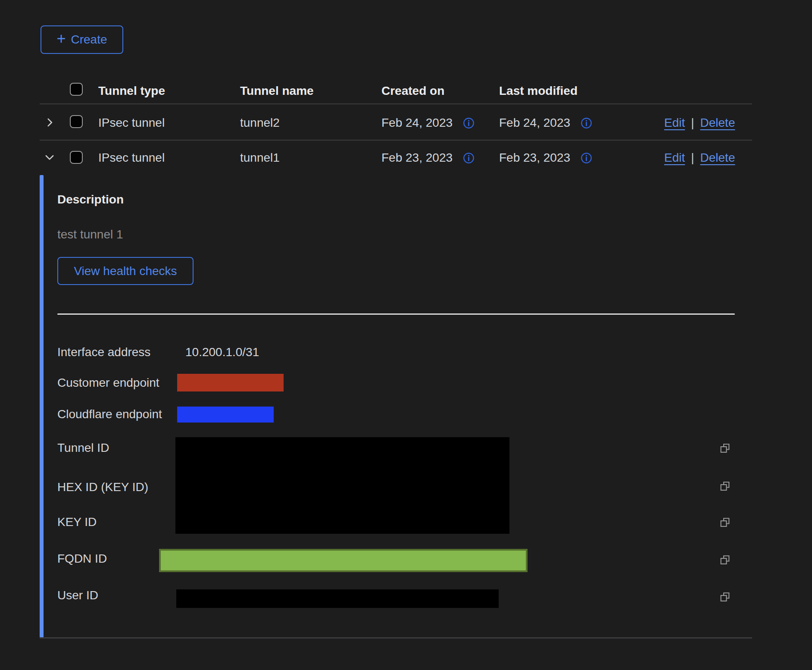  What do you see at coordinates (417, 123) in the screenshot?
I see `created-on-value: Feb 24, 2023` at bounding box center [417, 123].